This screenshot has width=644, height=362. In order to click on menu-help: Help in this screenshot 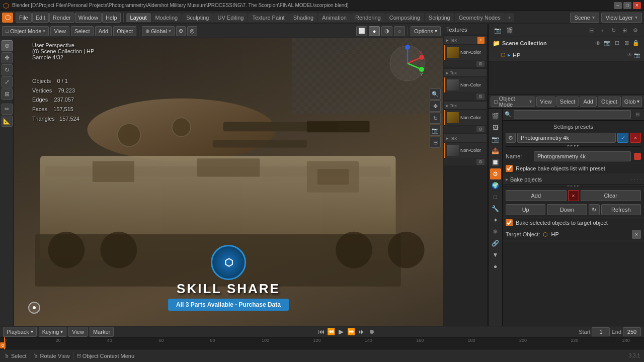, I will do `click(112, 18)`.